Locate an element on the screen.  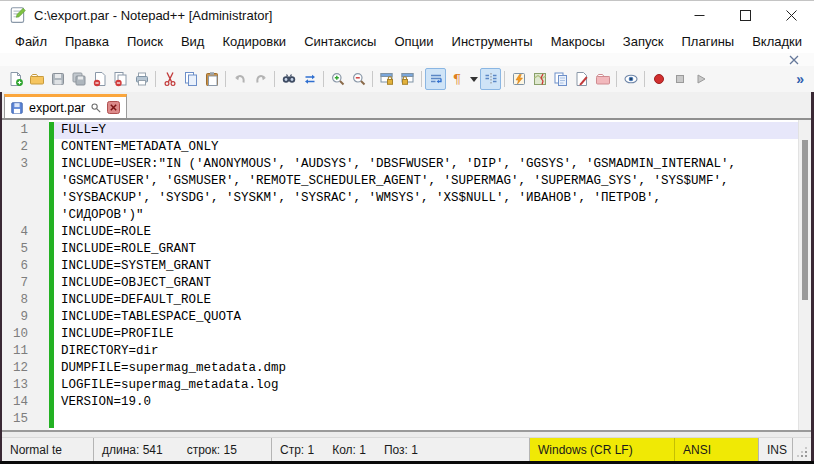
doc-type-label: Normal te is located at coordinates (36, 450).